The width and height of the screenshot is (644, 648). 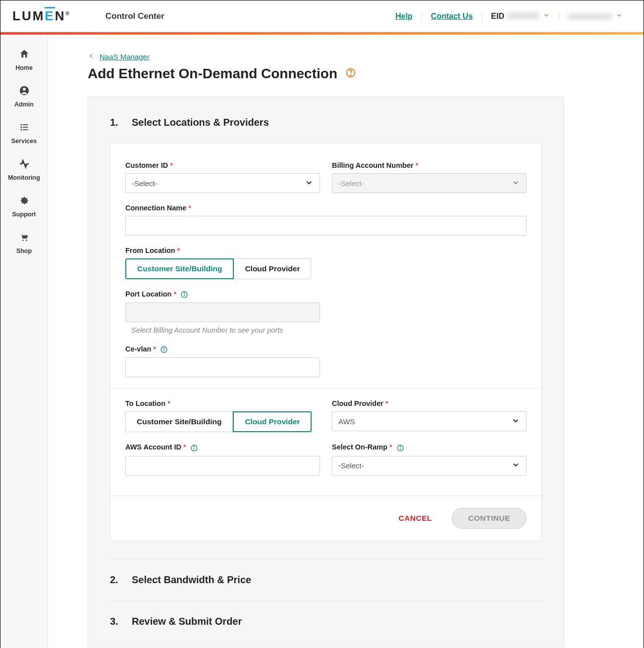 What do you see at coordinates (347, 422) in the screenshot?
I see `select-value: AWS` at bounding box center [347, 422].